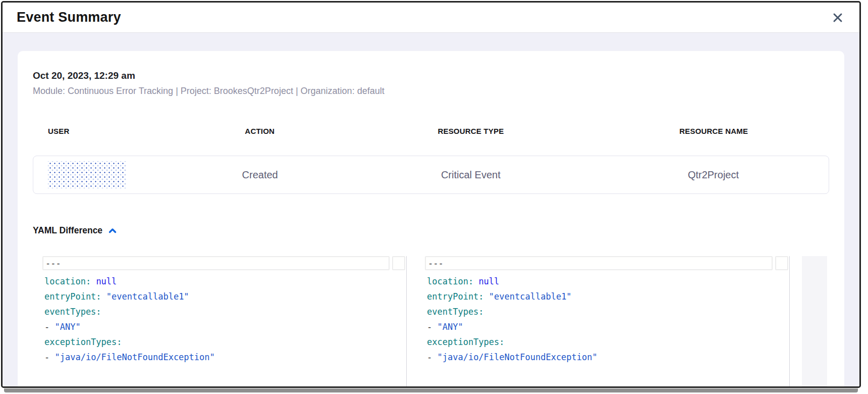 The height and width of the screenshot is (394, 868). I want to click on yaml-difference-toggle: YAML Difference, so click(431, 230).